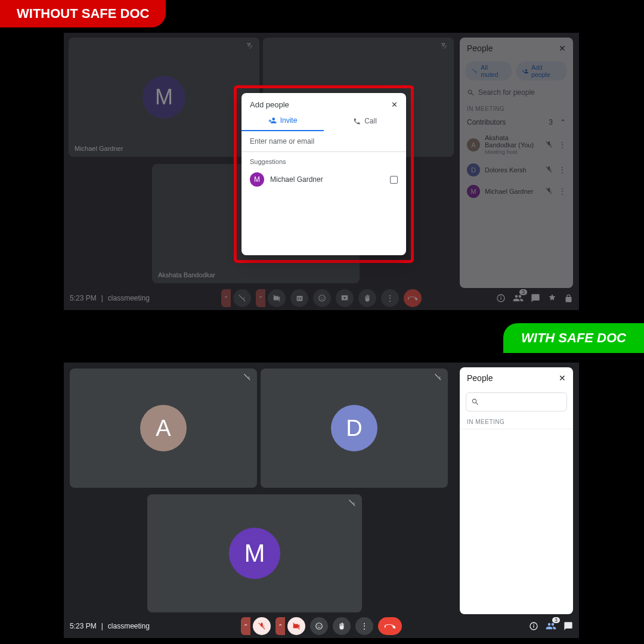 This screenshot has height=644, width=644. What do you see at coordinates (273, 120) in the screenshot?
I see `person-add-icon` at bounding box center [273, 120].